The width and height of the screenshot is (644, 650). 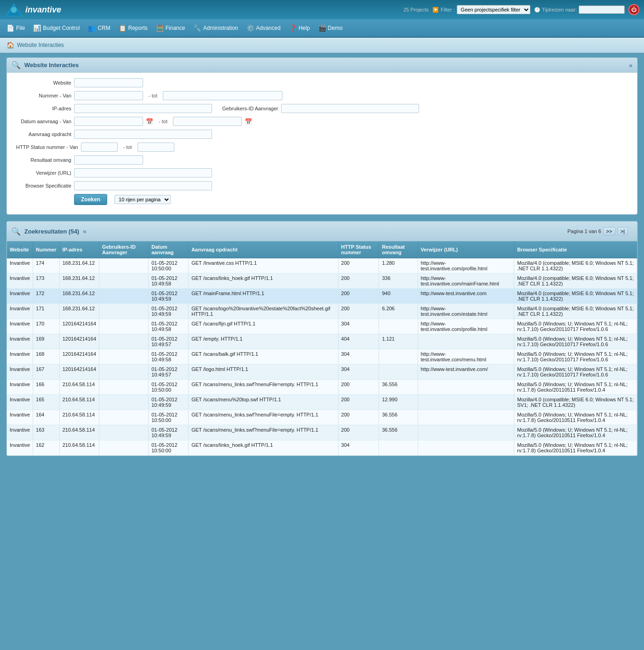 I want to click on table-row: Invantive174168.231.64.1201-05-2012 10:5…, so click(x=322, y=266).